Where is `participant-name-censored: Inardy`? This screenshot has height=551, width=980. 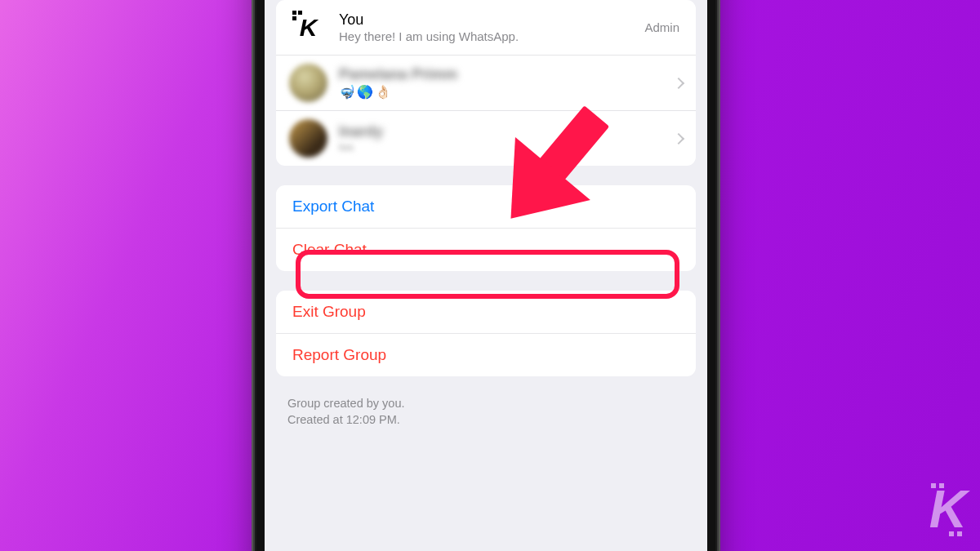 participant-name-censored: Inardy is located at coordinates (503, 132).